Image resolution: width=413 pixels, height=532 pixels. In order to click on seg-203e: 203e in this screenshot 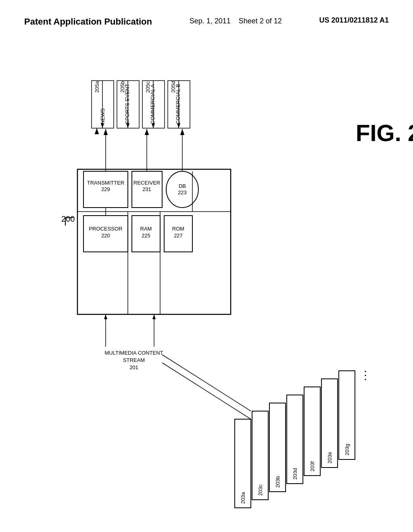, I will do `click(330, 458)`.